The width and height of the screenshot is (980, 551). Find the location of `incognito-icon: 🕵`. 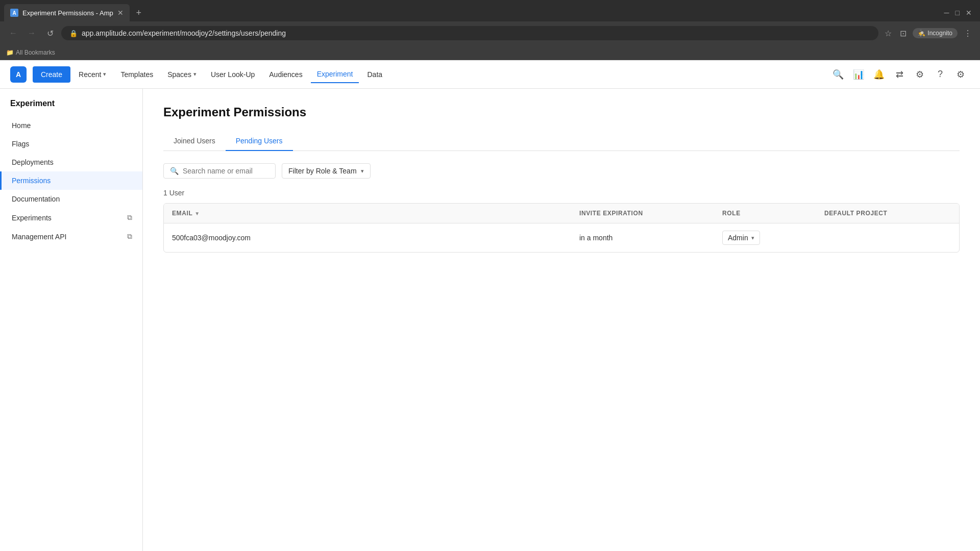

incognito-icon: 🕵 is located at coordinates (922, 33).